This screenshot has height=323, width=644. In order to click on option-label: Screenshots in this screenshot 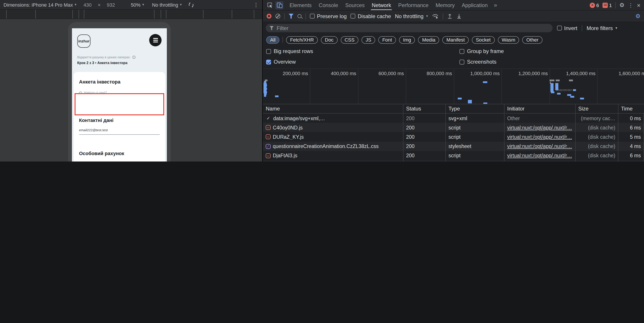, I will do `click(482, 62)`.